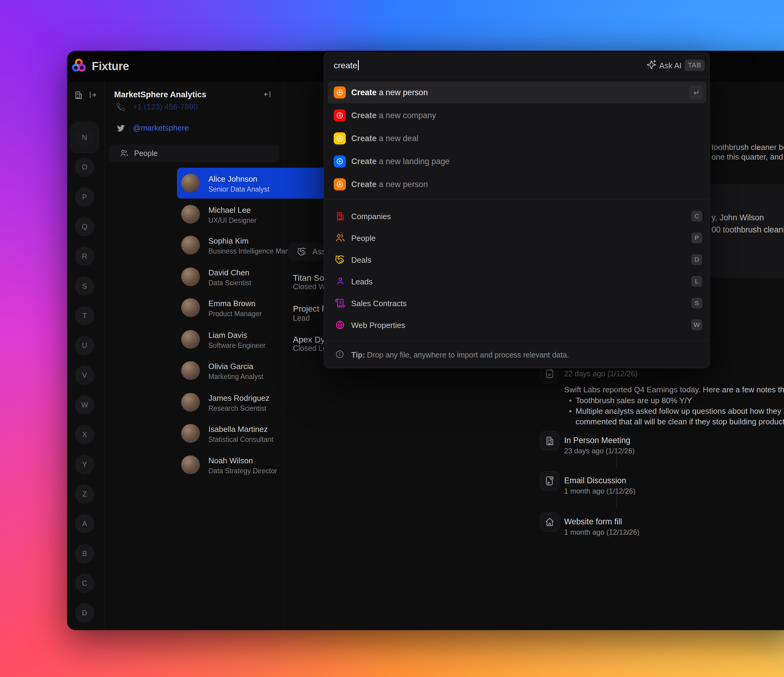  Describe the element at coordinates (652, 64) in the screenshot. I see `sparkles-icon` at that location.